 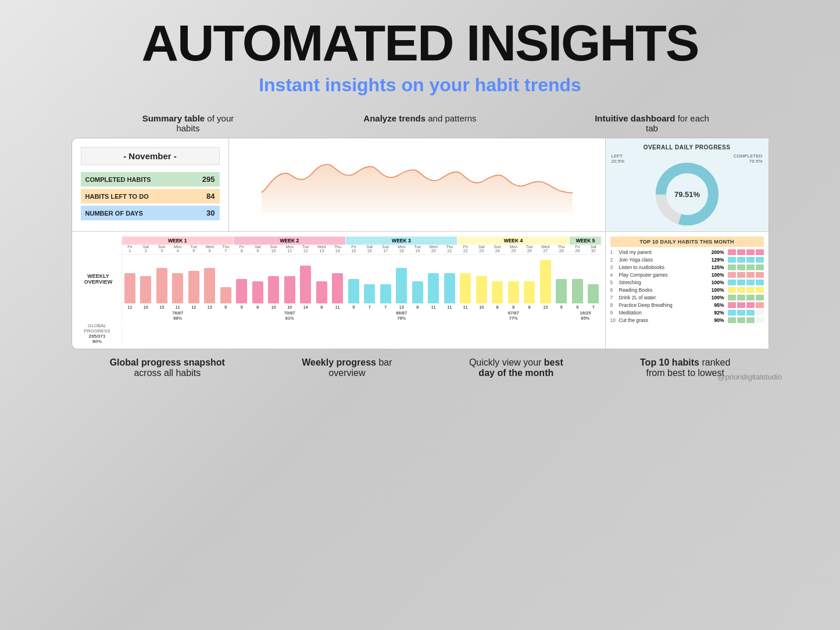 What do you see at coordinates (713, 267) in the screenshot?
I see `top10-pct: 125%` at bounding box center [713, 267].